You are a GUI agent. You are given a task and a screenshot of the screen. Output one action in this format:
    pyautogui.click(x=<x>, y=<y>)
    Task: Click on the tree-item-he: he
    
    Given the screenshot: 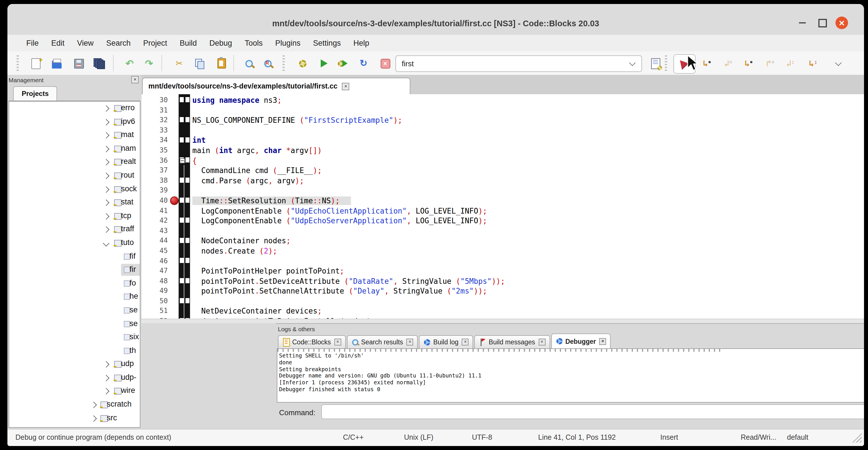 What is the action you would take?
    pyautogui.click(x=74, y=297)
    